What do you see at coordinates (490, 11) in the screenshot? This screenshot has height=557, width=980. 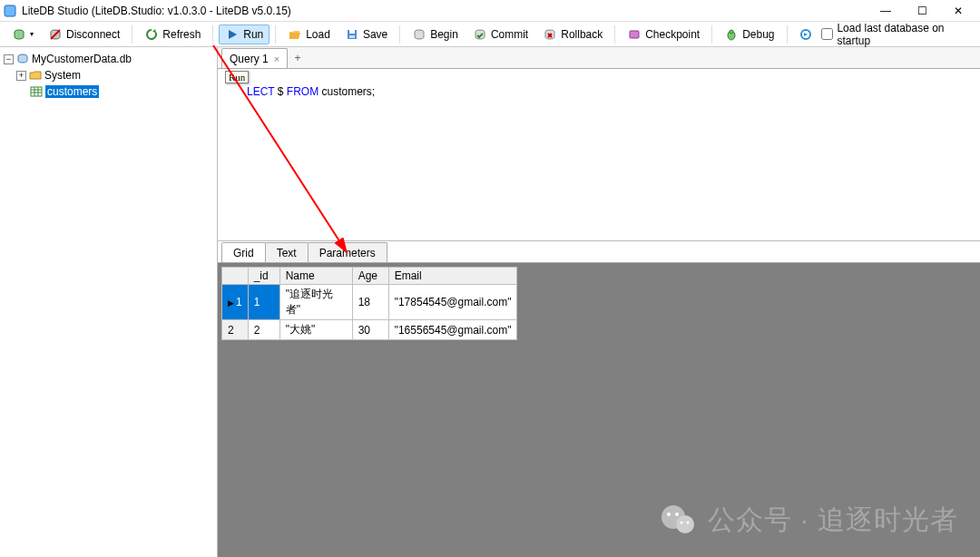 I see `title-bar: LiteDB Studio (LiteDB.Studio: v1.0.3.0 -…` at bounding box center [490, 11].